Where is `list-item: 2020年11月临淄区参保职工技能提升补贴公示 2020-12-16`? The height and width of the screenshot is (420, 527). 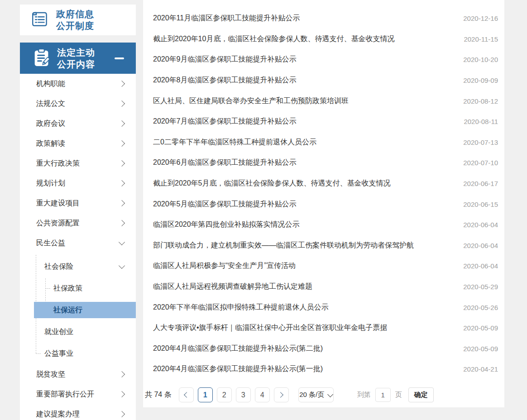
list-item: 2020年11月临淄区参保职工技能提升补贴公示 2020-12-16 is located at coordinates (326, 19).